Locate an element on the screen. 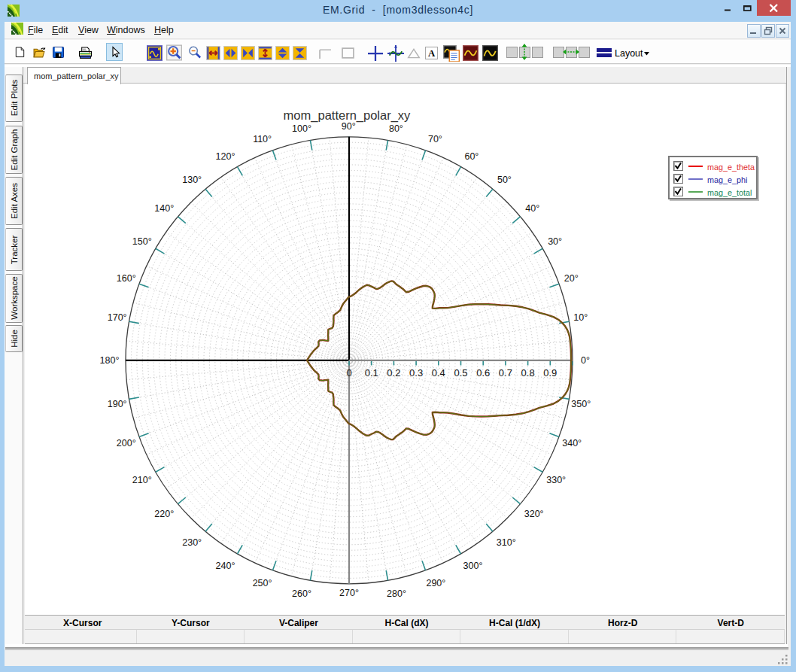  svg-text: 120° is located at coordinates (226, 157).